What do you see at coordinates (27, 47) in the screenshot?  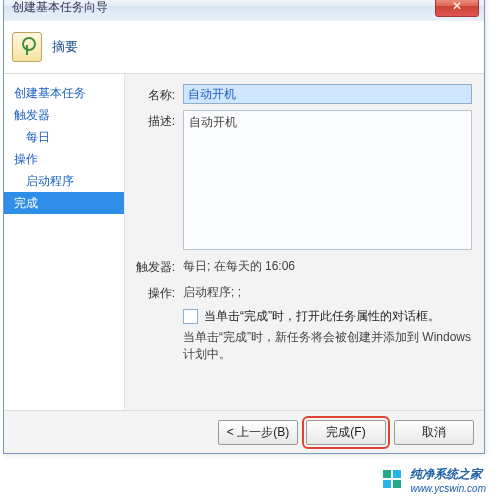 I see `wizard-icon` at bounding box center [27, 47].